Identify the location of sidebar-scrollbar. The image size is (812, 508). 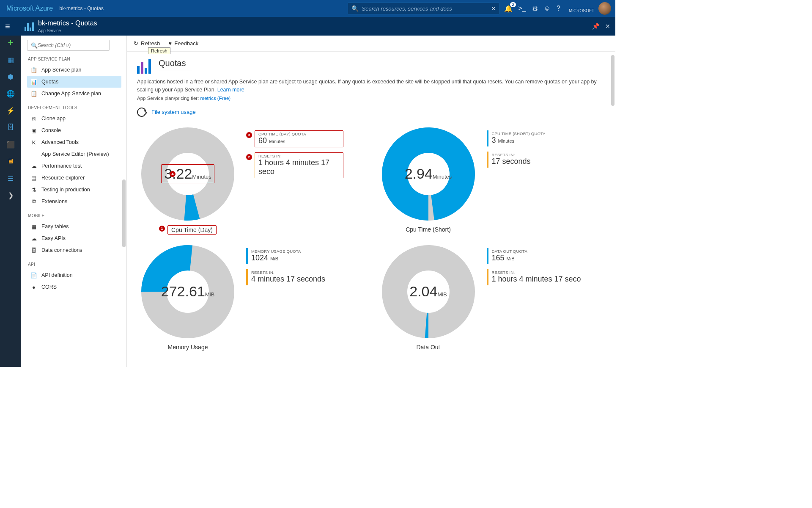
(124, 213).